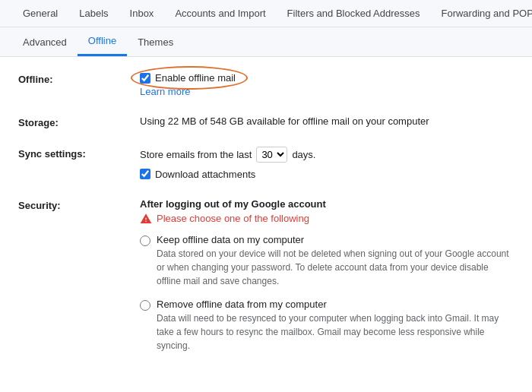 This screenshot has width=532, height=392. Describe the element at coordinates (145, 174) in the screenshot. I see `download-attachments-checkbox` at that location.